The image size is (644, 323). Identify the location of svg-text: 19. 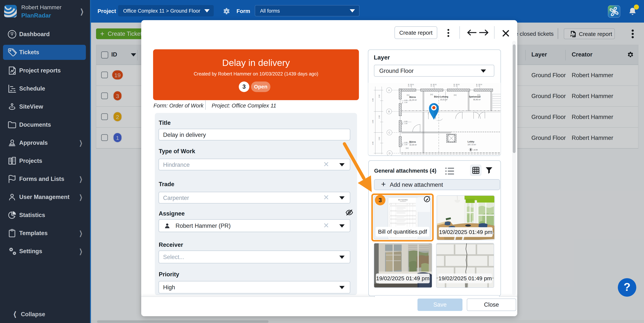
(402, 145).